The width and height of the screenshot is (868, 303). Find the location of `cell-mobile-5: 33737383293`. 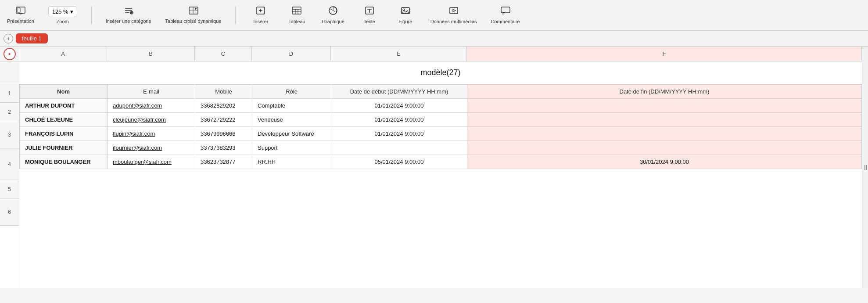

cell-mobile-5: 33737383293 is located at coordinates (224, 148).